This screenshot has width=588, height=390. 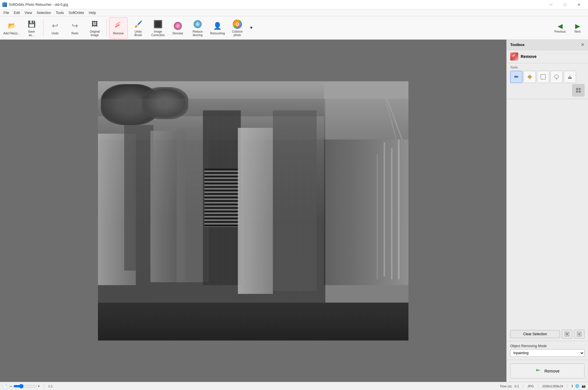 I want to click on reduce-blurring-label: Reduceblurring, so click(x=198, y=33).